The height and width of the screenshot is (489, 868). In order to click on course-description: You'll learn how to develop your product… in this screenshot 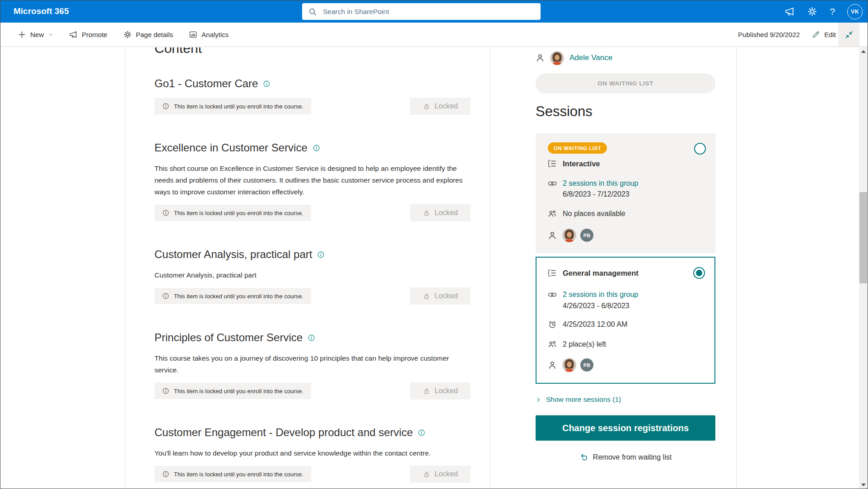, I will do `click(313, 453)`.